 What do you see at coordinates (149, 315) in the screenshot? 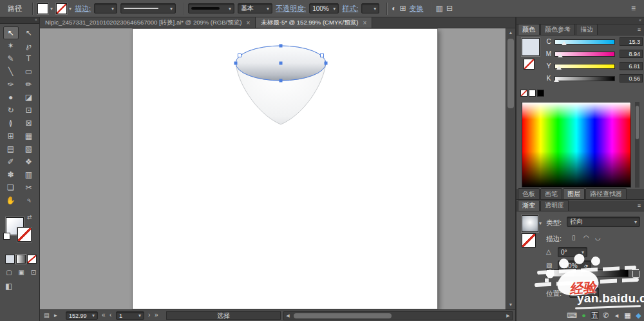
I see `next-artboard-icon: ›` at bounding box center [149, 315].